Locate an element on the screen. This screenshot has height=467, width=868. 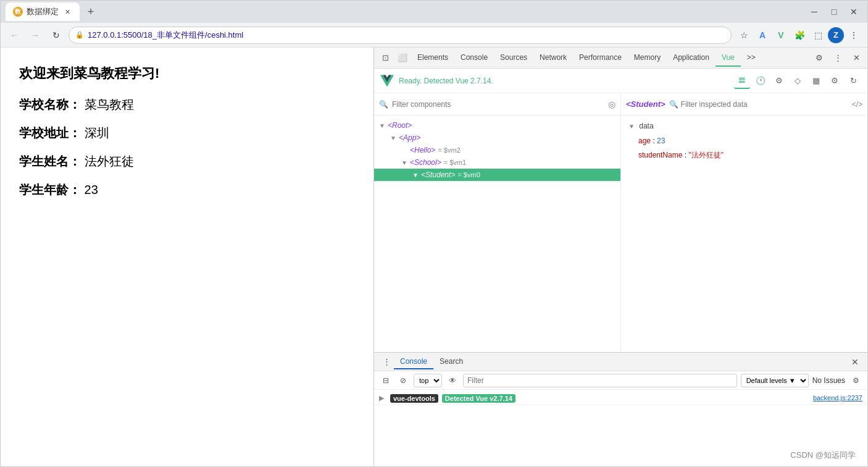
maximize-button: □ is located at coordinates (834, 12).